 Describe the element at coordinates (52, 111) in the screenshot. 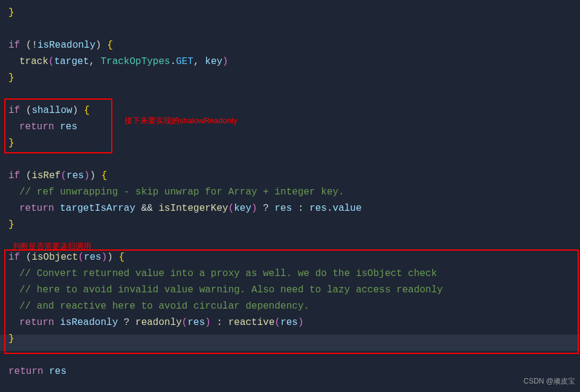

I see `variable: shallow` at that location.